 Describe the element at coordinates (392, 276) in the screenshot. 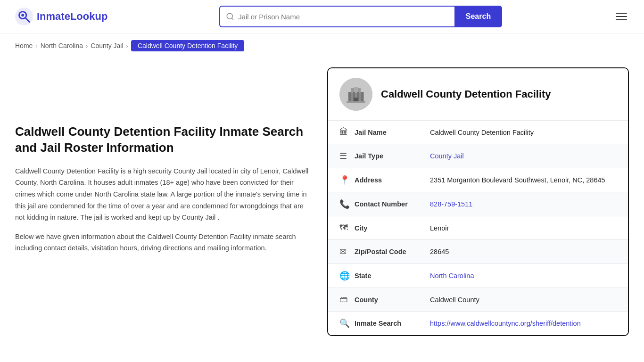

I see `row-label-state: State` at that location.